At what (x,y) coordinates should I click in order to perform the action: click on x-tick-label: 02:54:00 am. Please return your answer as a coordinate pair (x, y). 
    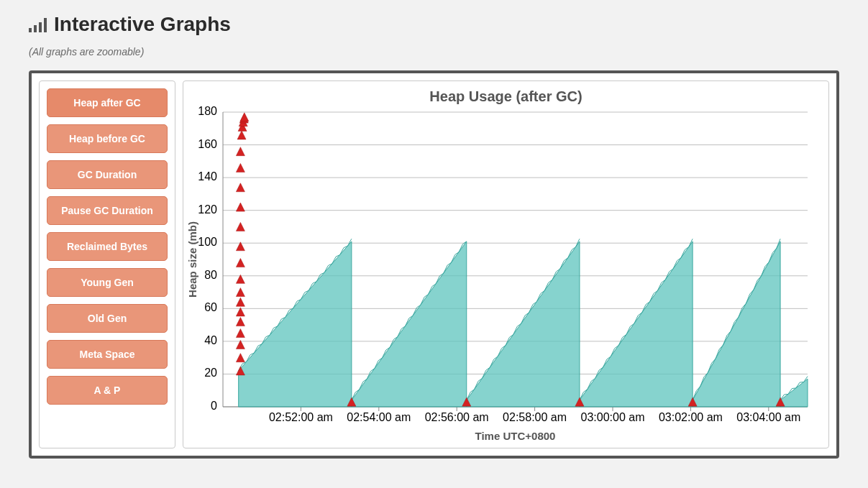
    Looking at the image, I should click on (378, 417).